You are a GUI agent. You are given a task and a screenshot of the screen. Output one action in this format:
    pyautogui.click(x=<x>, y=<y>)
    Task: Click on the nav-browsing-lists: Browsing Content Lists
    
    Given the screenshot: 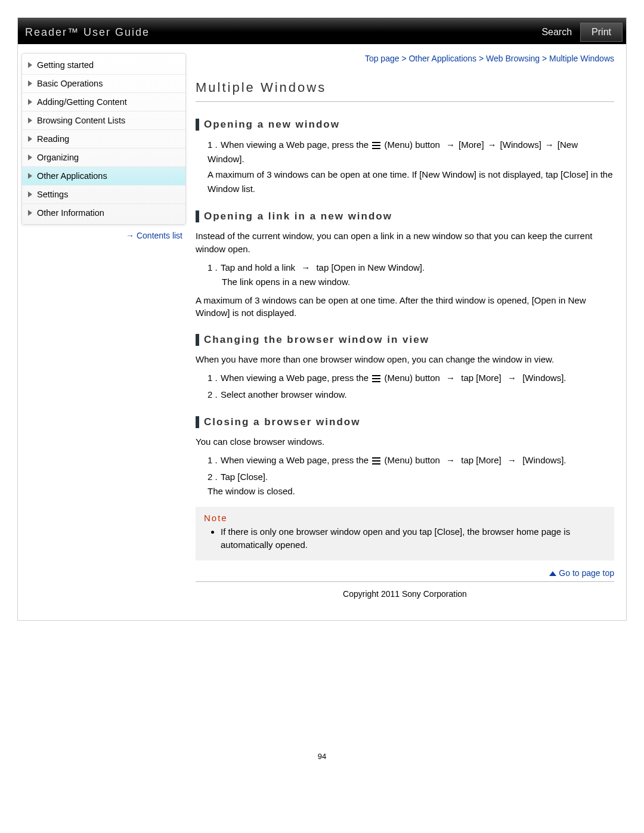 What is the action you would take?
    pyautogui.click(x=104, y=120)
    